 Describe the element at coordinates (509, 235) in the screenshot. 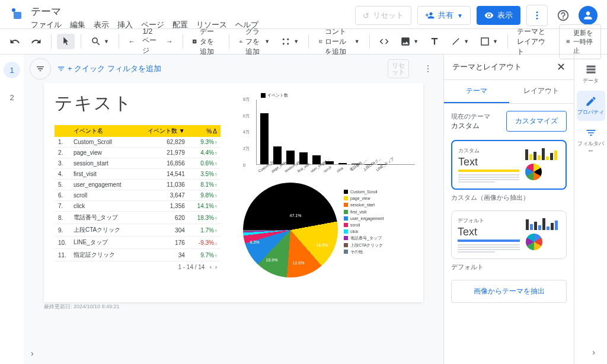

I see `theme-card-1: デフォルトText` at that location.